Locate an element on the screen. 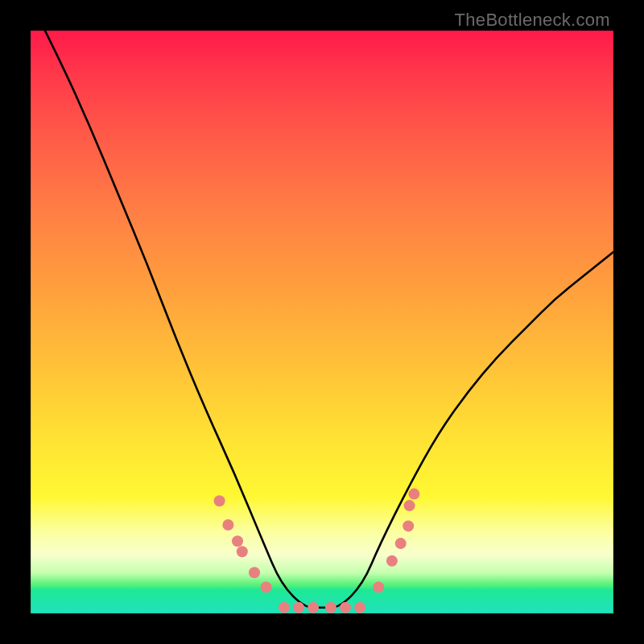 The height and width of the screenshot is (644, 644). curve-markers is located at coordinates (317, 551).